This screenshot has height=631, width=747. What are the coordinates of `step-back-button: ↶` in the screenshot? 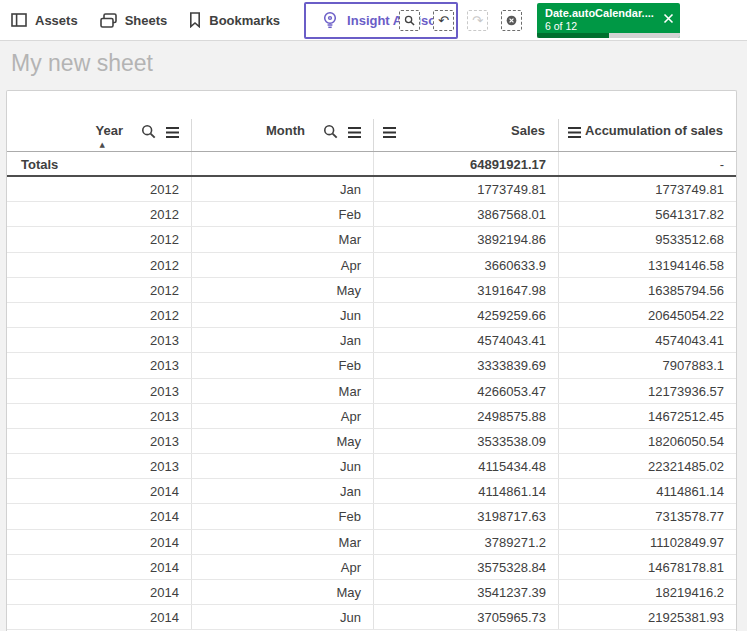 It's located at (444, 20).